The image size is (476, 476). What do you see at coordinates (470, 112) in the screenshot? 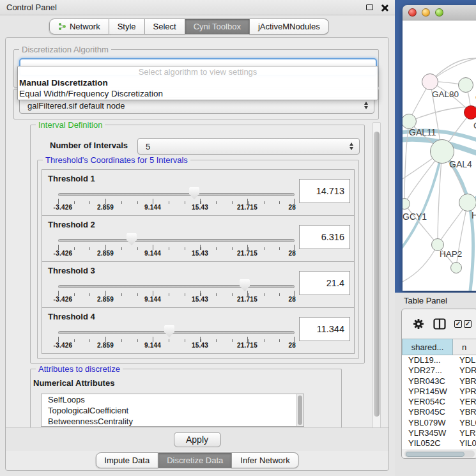
I see `node-selected-red` at bounding box center [470, 112].